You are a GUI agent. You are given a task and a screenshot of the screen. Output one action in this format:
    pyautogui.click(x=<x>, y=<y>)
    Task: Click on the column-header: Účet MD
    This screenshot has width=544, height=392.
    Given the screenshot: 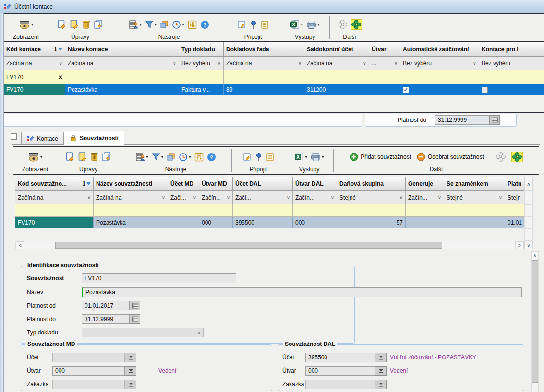 What is the action you would take?
    pyautogui.click(x=183, y=184)
    